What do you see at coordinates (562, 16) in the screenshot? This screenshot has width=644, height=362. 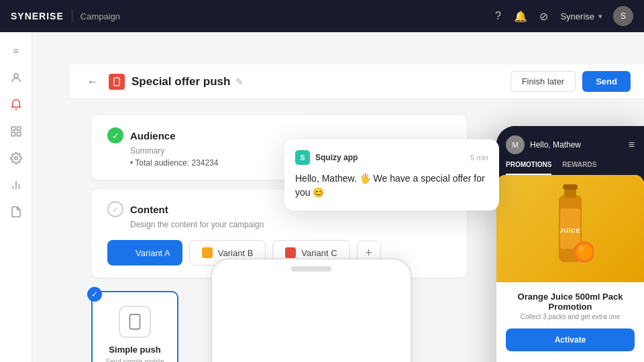 I see `nav-right: ? 🔔 ⊘ Synerise ▾ S` at bounding box center [562, 16].